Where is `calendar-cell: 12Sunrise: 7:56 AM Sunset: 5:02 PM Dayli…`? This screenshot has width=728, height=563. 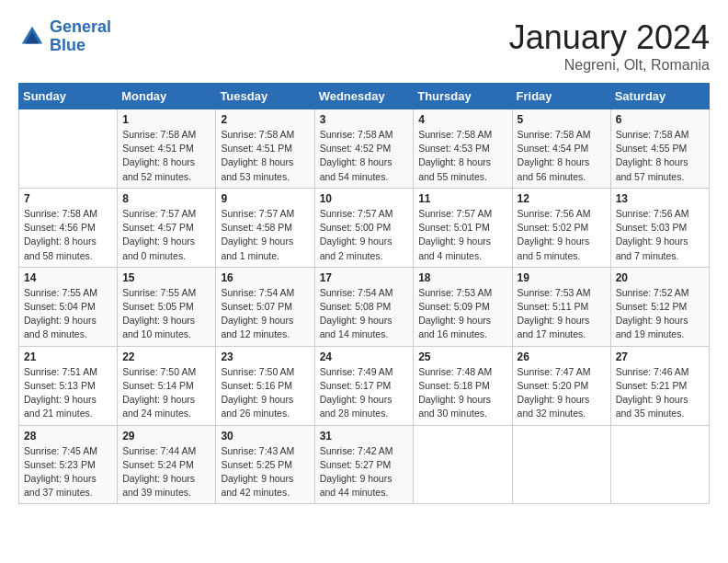 calendar-cell: 12Sunrise: 7:56 AM Sunset: 5:02 PM Dayli… is located at coordinates (561, 227).